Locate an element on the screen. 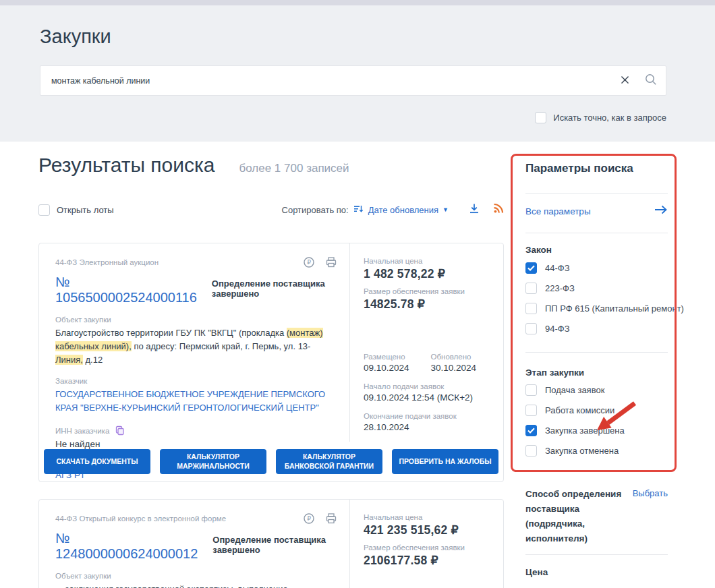 The height and width of the screenshot is (588, 715). open-lots-option: Открыть лоты is located at coordinates (76, 210).